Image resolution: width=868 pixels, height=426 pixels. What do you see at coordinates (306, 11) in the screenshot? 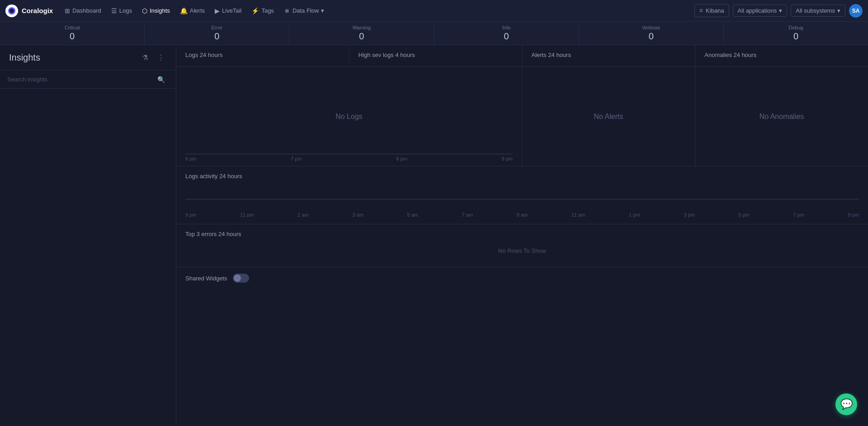
I see `dataflow-nav-label: Data Flow` at bounding box center [306, 11].